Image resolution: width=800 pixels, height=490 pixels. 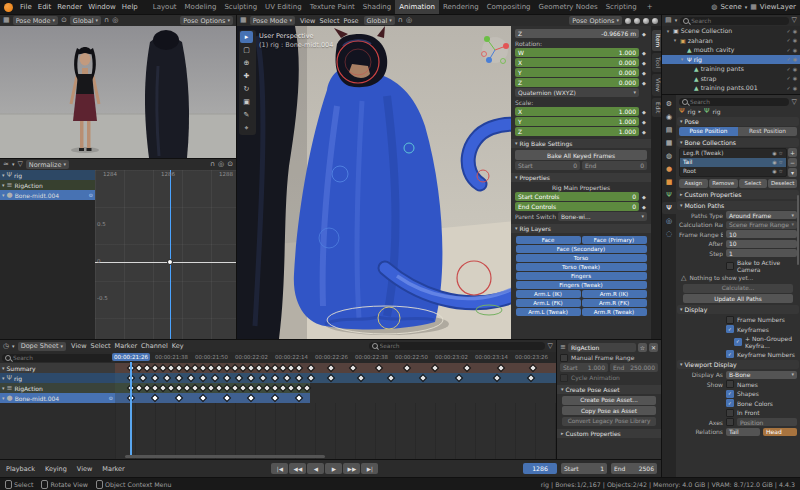 I want to click on action-name-field: RigAction, so click(x=602, y=348).